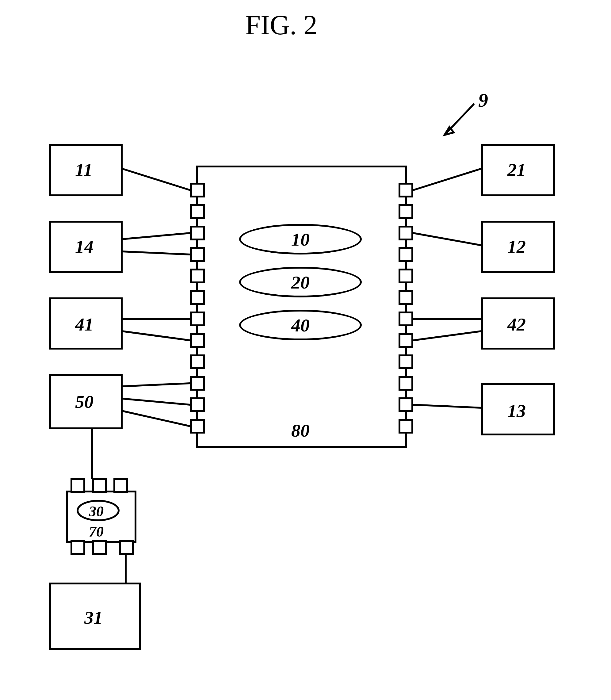 This screenshot has width=611, height=700. What do you see at coordinates (281, 25) in the screenshot?
I see `figure-title: FIG. 2` at bounding box center [281, 25].